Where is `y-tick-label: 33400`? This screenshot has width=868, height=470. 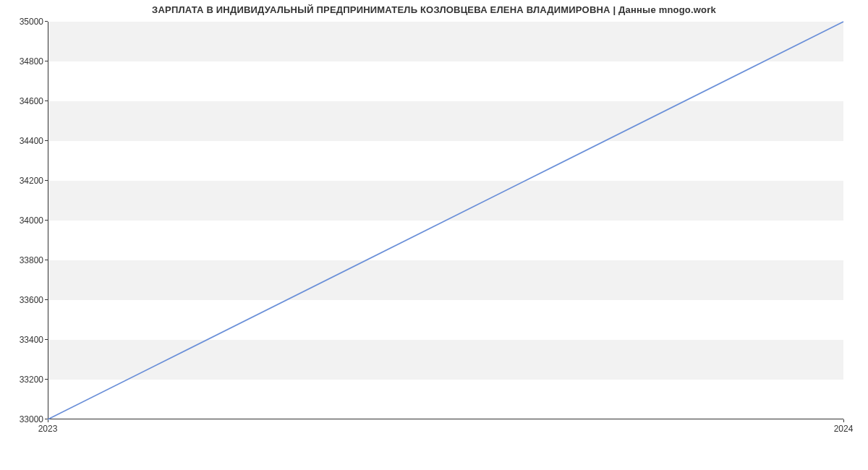
y-tick-label: 33400 is located at coordinates (24, 340).